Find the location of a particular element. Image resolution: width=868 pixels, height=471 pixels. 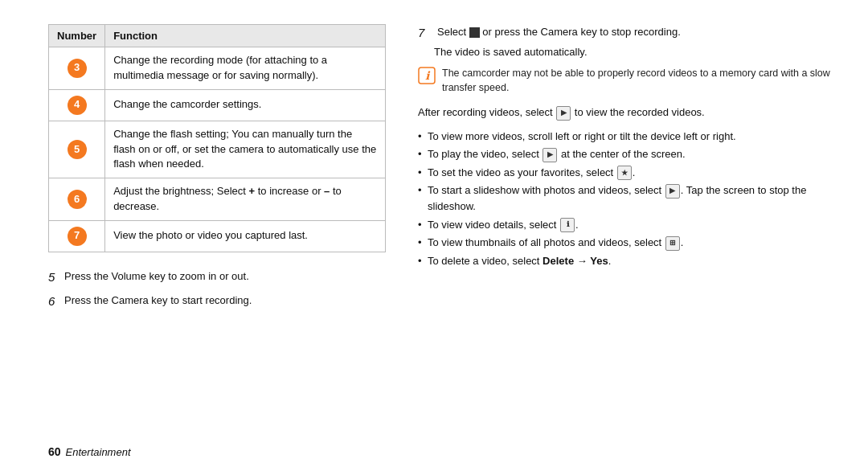

footer: 60 Entertainment is located at coordinates (90, 452).